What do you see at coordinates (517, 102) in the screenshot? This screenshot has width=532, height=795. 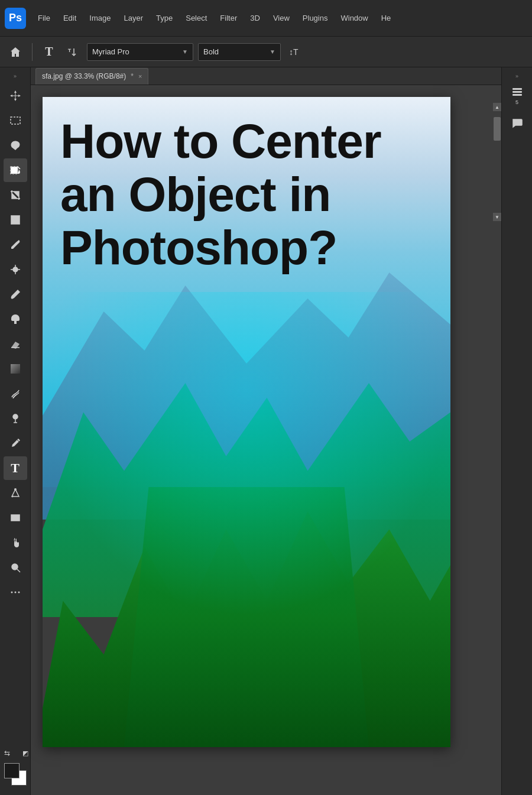 I see `layers-panel-label: 5` at bounding box center [517, 102].